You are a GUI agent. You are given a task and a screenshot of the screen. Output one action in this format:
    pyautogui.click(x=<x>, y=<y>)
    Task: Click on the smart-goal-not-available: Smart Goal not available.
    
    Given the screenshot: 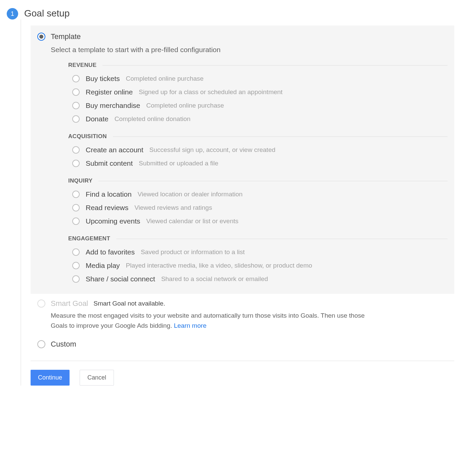 What is the action you would take?
    pyautogui.click(x=129, y=304)
    